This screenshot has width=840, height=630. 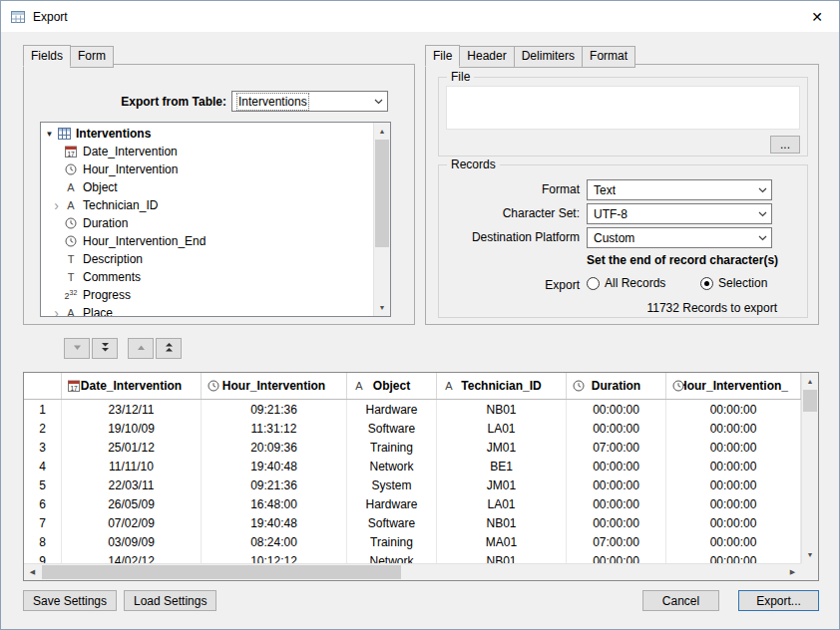 I want to click on table-horizontal-scrollbar: ◀ ▶, so click(x=413, y=572).